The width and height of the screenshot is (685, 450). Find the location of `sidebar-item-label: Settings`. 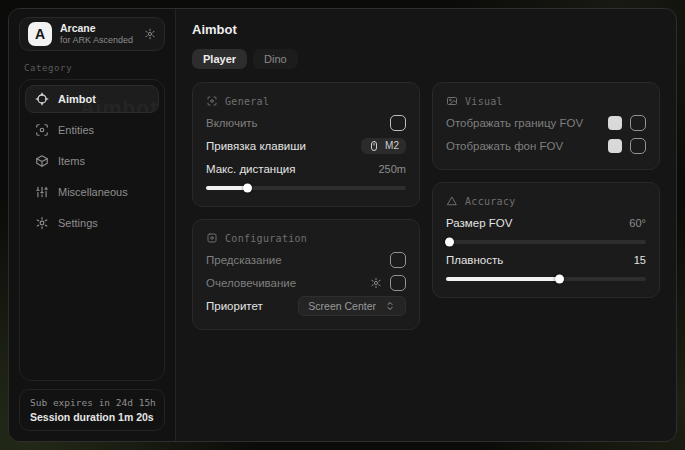

sidebar-item-label: Settings is located at coordinates (78, 223).